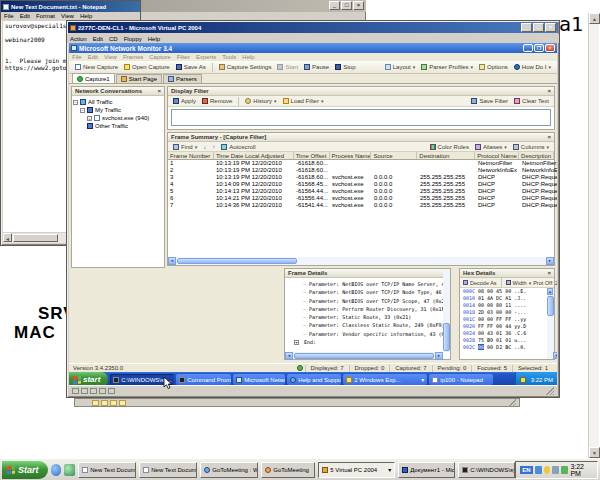 The height and width of the screenshot is (480, 600). What do you see at coordinates (56, 470) in the screenshot?
I see `quick-launch-browser-icon` at bounding box center [56, 470].